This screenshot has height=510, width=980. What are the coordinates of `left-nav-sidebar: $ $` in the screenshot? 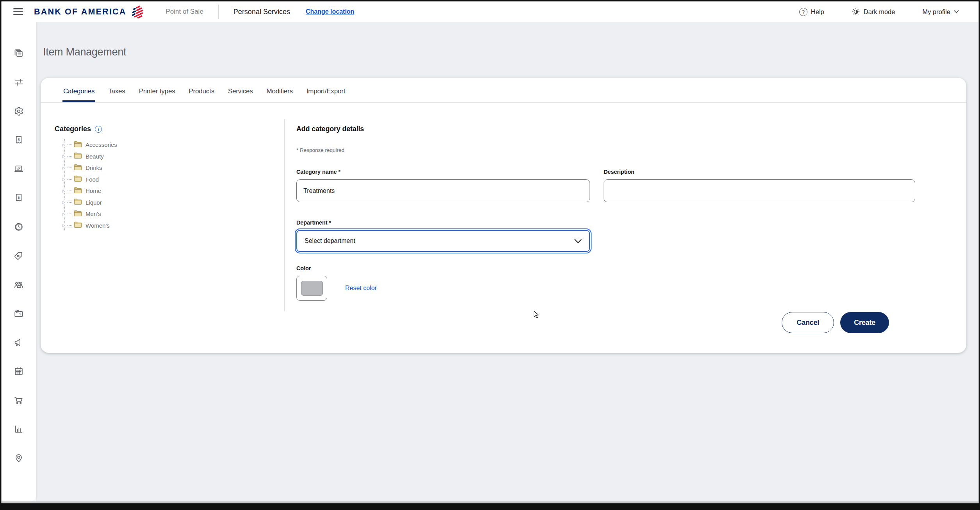 It's located at (19, 262).